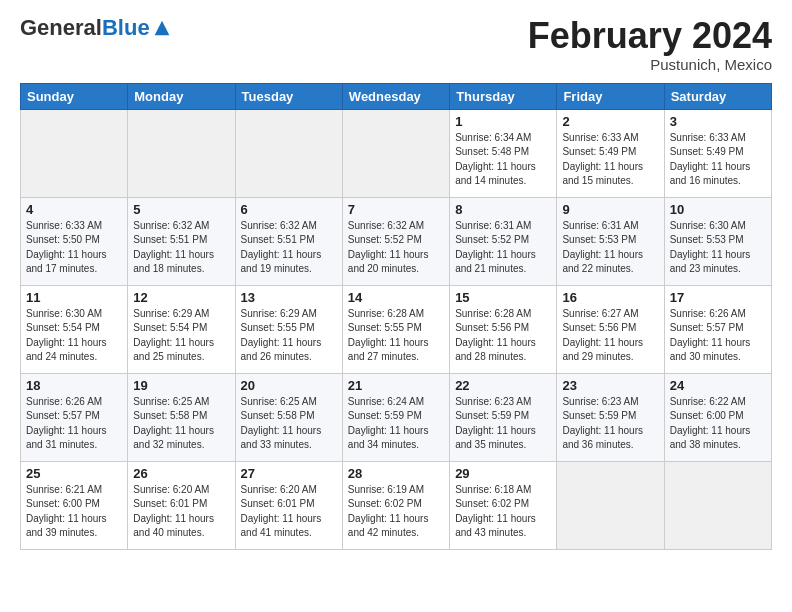 The width and height of the screenshot is (792, 612). What do you see at coordinates (74, 417) in the screenshot?
I see `calendar-cell: 18Sunrise: 6:26 AM Sunset: 5:57 PM Dayli…` at bounding box center [74, 417].